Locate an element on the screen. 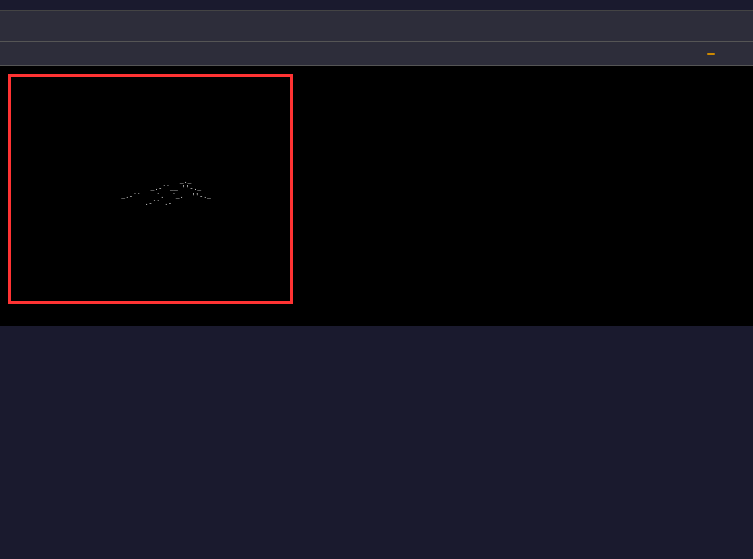 This screenshot has height=559, width=753. status-right is located at coordinates (726, 54).